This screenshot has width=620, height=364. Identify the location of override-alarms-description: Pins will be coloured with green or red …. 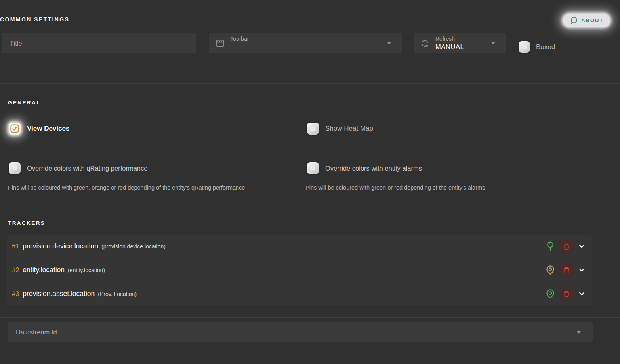
(432, 188).